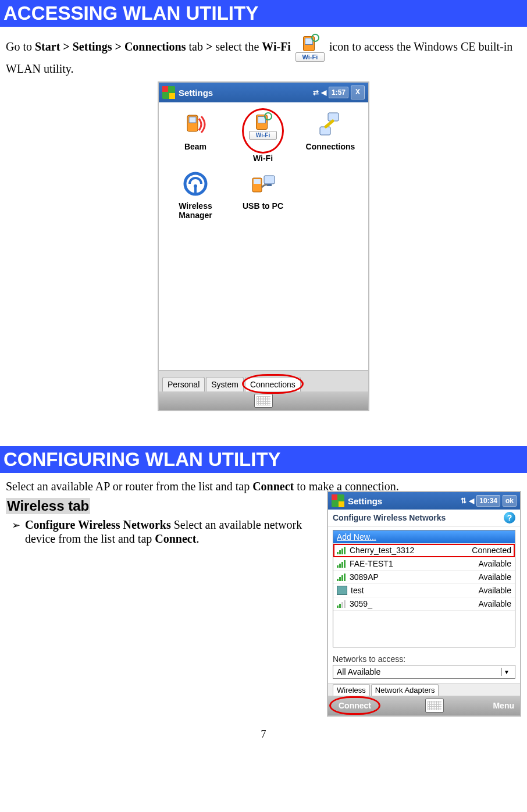 Image resolution: width=527 pixels, height=812 pixels. What do you see at coordinates (494, 590) in the screenshot?
I see `network-status-3: Available` at bounding box center [494, 590].